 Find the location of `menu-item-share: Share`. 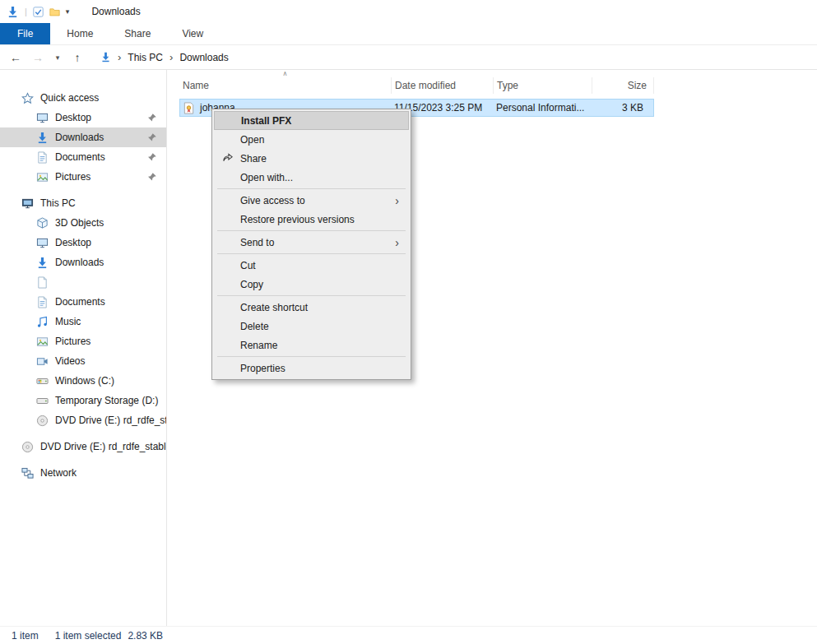

menu-item-share: Share is located at coordinates (311, 158).